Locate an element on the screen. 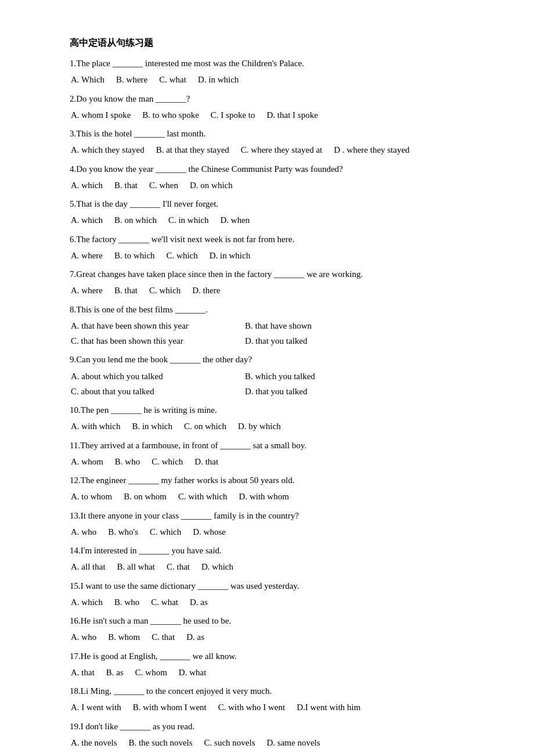 The image size is (534, 756). option-7-1: B. that is located at coordinates (126, 290).